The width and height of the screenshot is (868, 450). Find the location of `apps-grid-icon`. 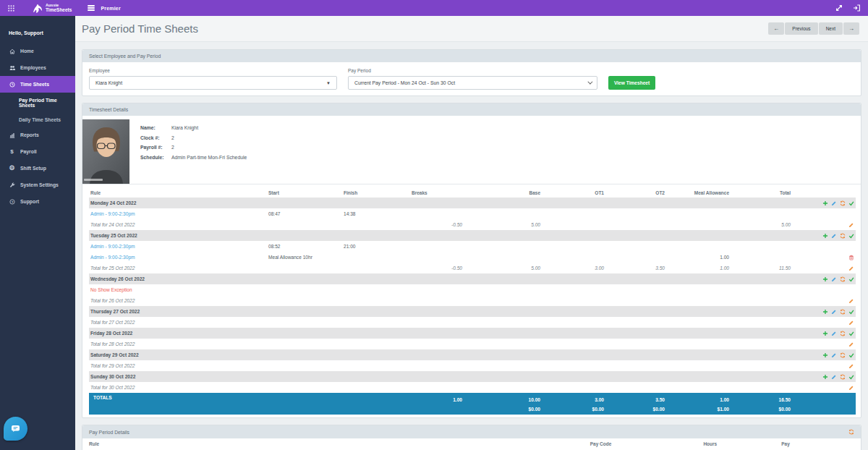

apps-grid-icon is located at coordinates (11, 8).